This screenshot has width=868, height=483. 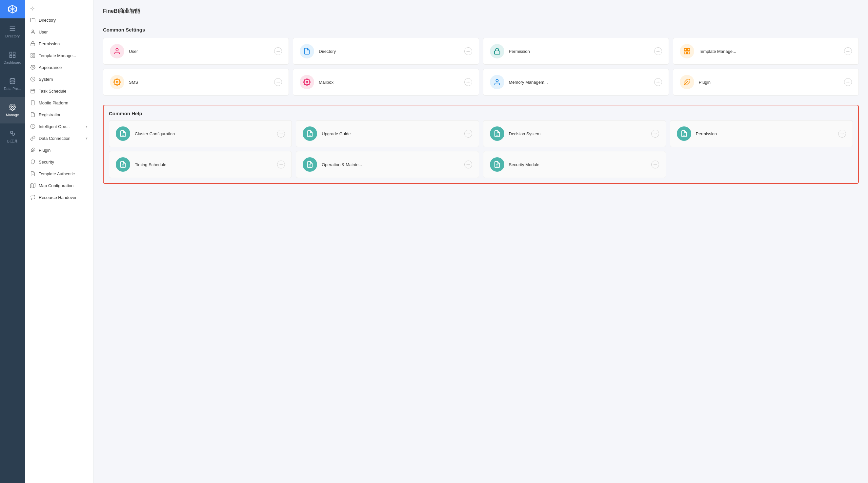 I want to click on sms-card-icon, so click(x=117, y=82).